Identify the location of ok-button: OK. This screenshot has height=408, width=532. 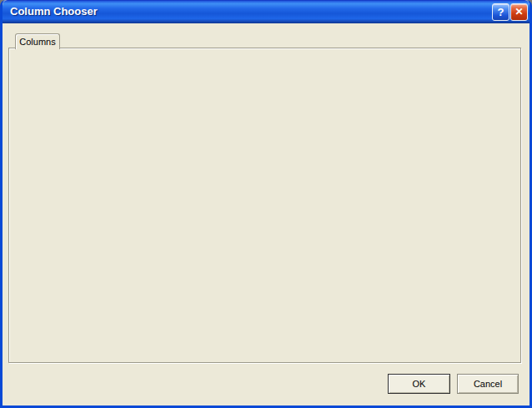
(419, 384).